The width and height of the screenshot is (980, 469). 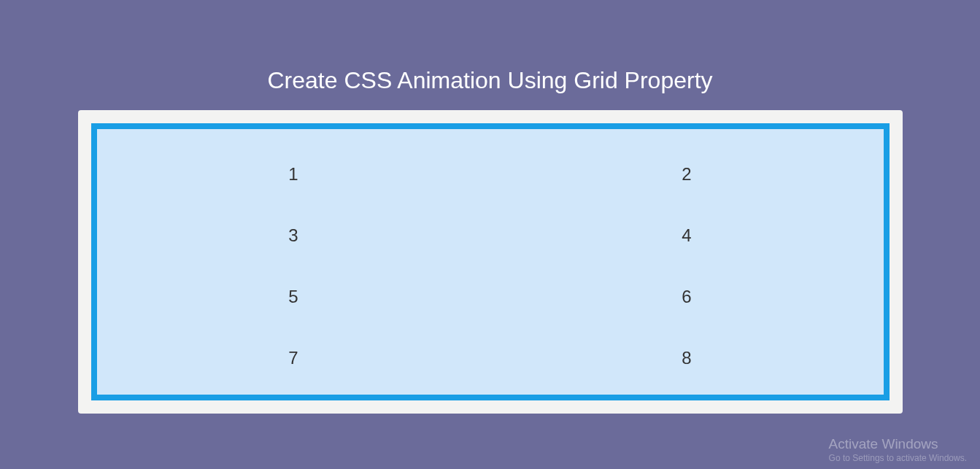 I want to click on grid-cell-2: 2, so click(x=687, y=174).